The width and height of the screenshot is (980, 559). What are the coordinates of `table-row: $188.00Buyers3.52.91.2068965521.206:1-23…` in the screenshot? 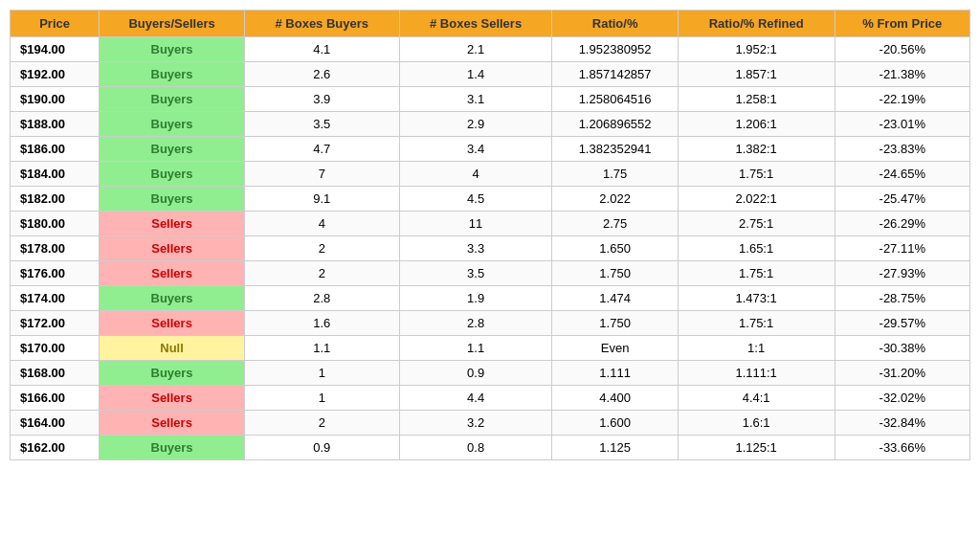 It's located at (490, 124).